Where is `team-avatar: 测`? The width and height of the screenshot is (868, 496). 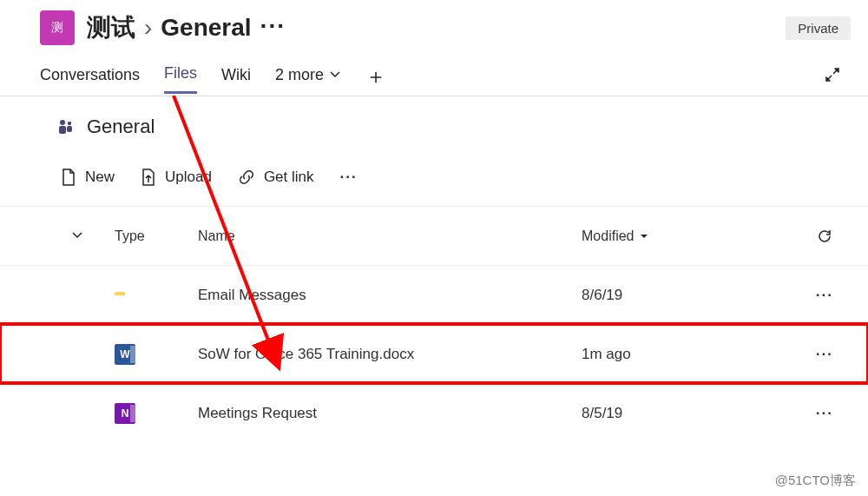
team-avatar: 测 is located at coordinates (57, 28).